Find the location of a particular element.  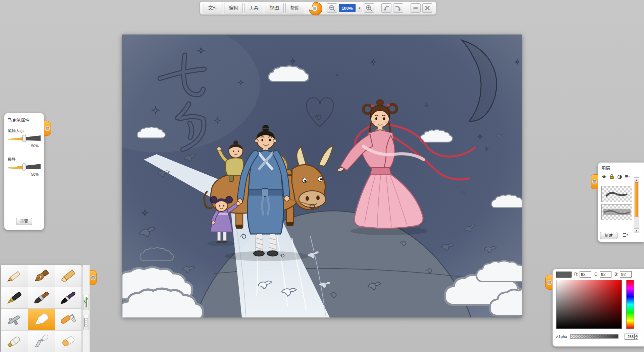

close-icon is located at coordinates (427, 8).